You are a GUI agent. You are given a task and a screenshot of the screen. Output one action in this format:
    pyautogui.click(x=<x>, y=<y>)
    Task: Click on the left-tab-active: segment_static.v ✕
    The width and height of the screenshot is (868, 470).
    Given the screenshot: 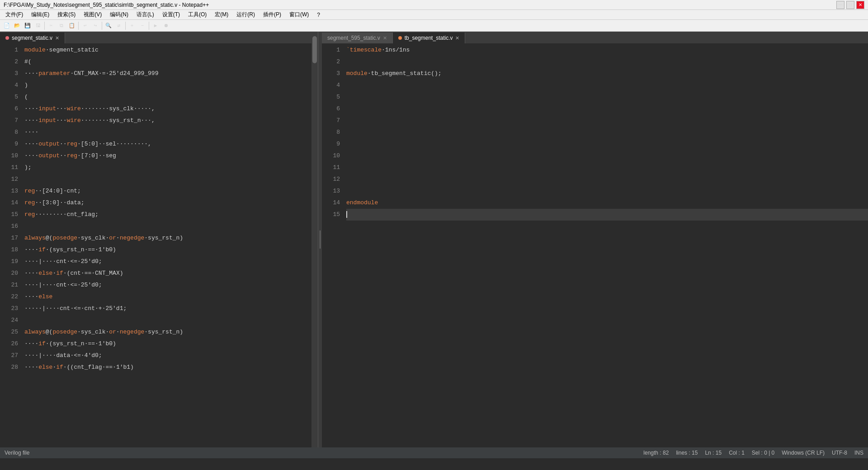 What is the action you would take?
    pyautogui.click(x=33, y=38)
    